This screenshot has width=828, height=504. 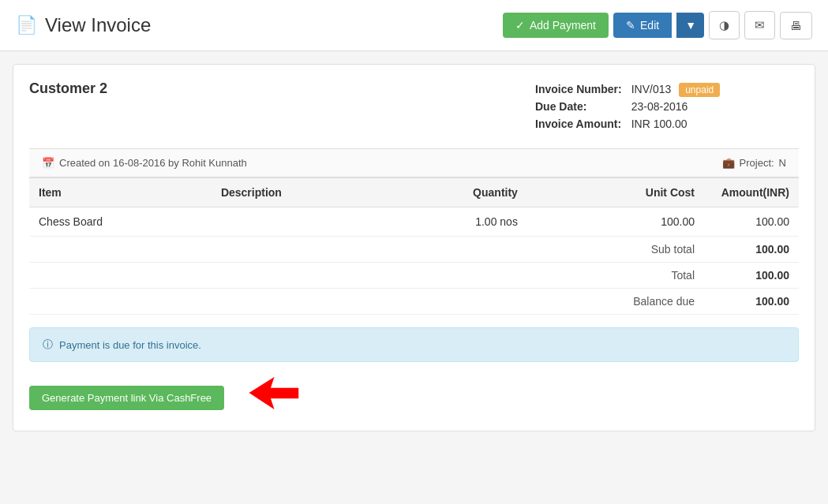 I want to click on info-icon: ⓘ, so click(x=47, y=345).